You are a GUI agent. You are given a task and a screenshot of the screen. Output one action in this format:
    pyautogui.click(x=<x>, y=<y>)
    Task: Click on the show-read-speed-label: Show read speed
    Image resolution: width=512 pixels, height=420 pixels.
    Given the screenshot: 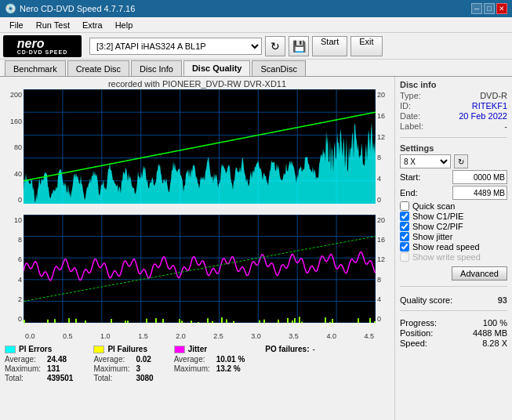 What is the action you would take?
    pyautogui.click(x=446, y=247)
    